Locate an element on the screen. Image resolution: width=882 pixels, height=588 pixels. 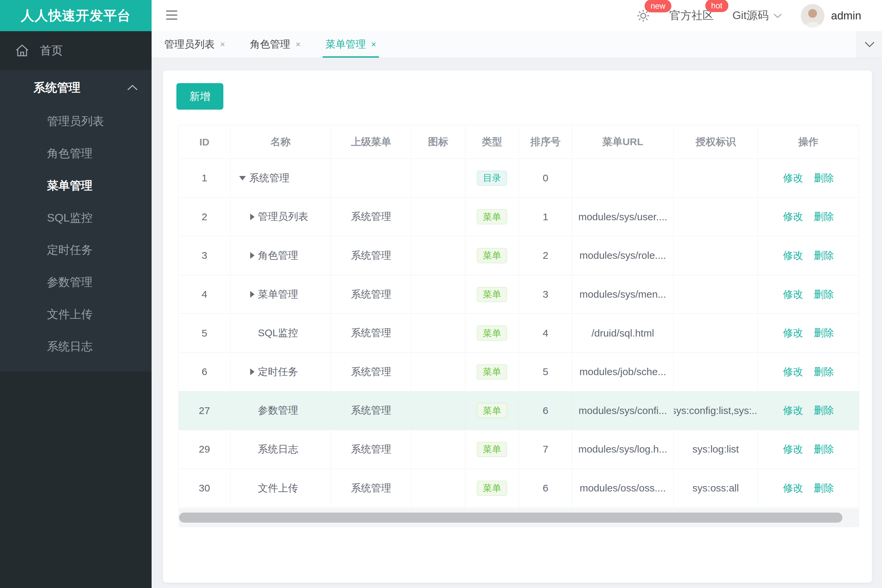
cell-sort: 7 is located at coordinates (545, 449).